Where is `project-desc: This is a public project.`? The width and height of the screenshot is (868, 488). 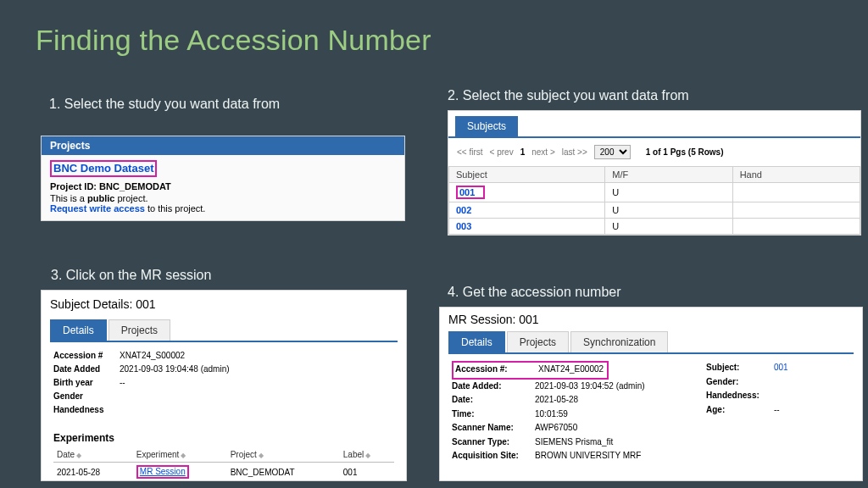 project-desc: This is a public project. is located at coordinates (223, 198).